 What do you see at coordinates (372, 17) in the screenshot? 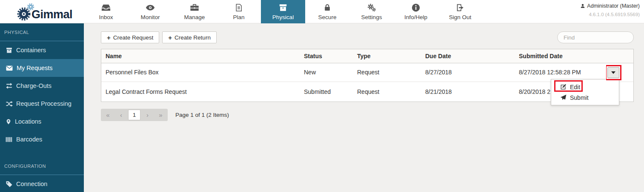
I see `tab-label: Settings` at bounding box center [372, 17].